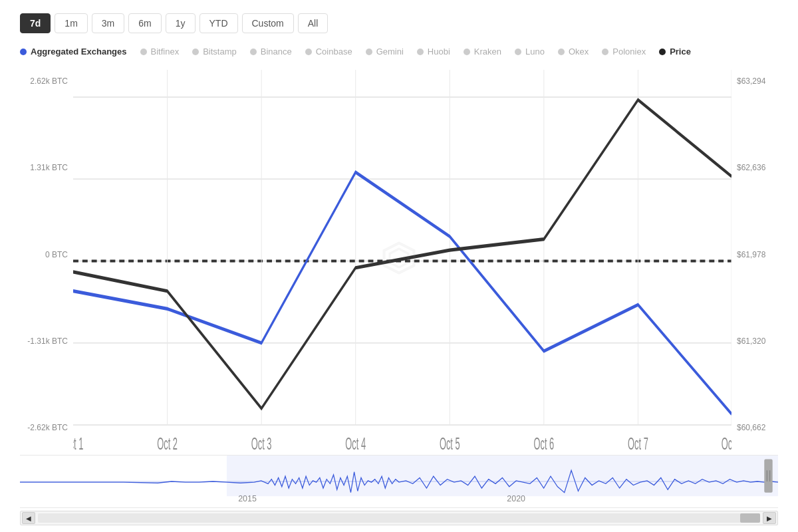  I want to click on time-btn-6m: 6m, so click(145, 23).